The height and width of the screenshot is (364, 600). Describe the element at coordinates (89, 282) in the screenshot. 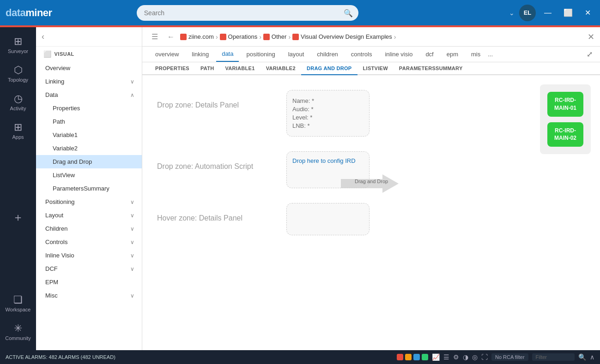

I see `tree-item-epm: EPM` at that location.